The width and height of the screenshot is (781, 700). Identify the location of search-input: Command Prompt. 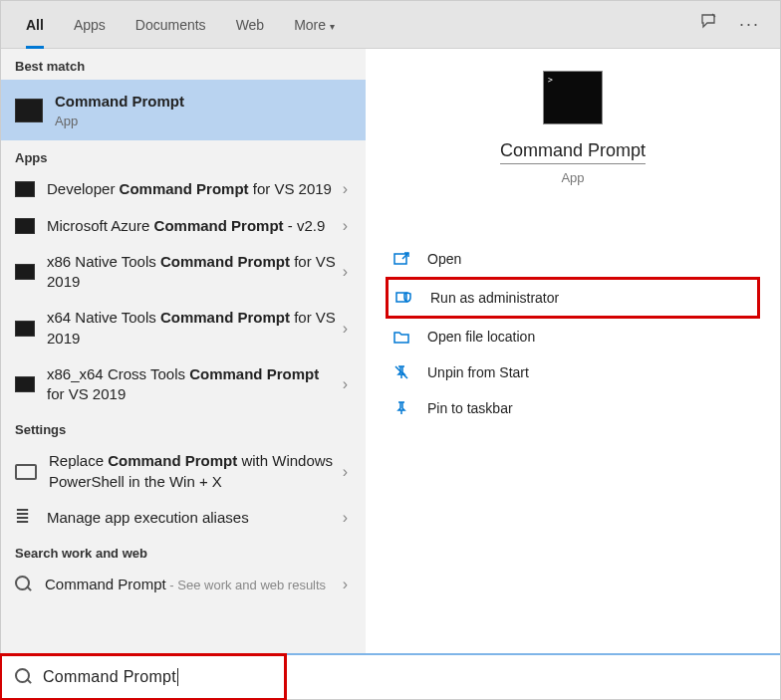
(390, 676).